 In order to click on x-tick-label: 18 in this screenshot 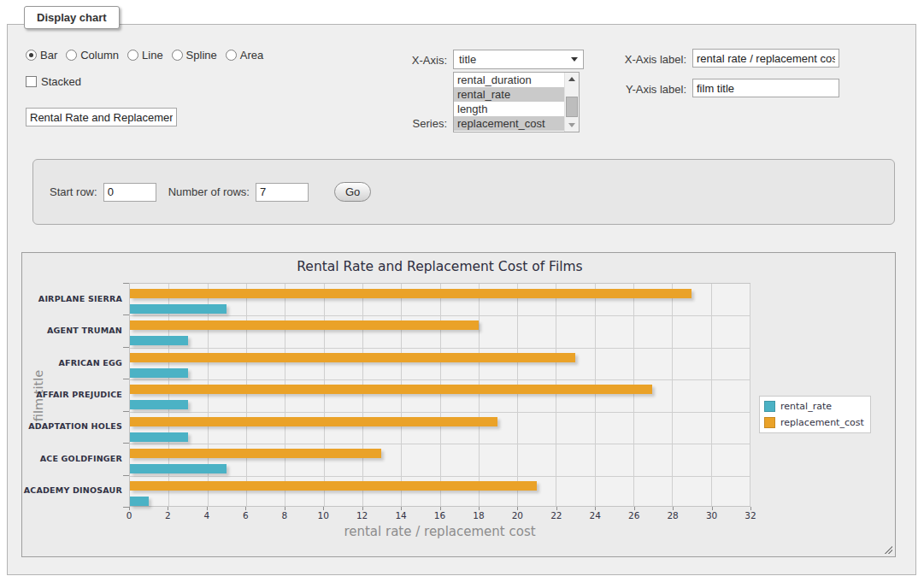, I will do `click(479, 515)`.